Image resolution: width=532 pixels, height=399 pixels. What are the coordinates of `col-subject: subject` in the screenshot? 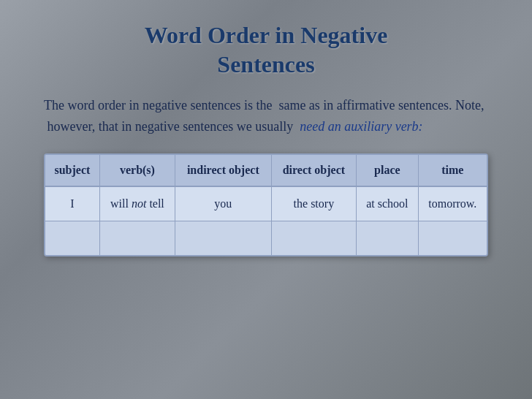 It's located at (72, 171).